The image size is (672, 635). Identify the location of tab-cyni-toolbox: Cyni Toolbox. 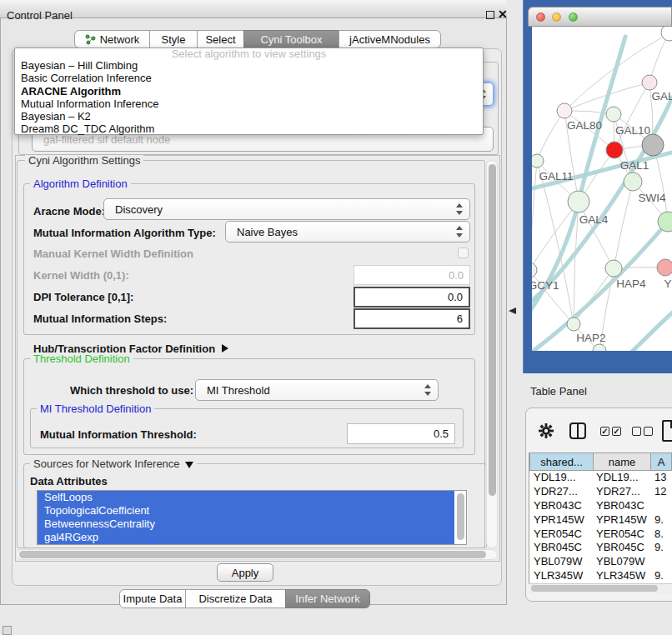
(292, 39).